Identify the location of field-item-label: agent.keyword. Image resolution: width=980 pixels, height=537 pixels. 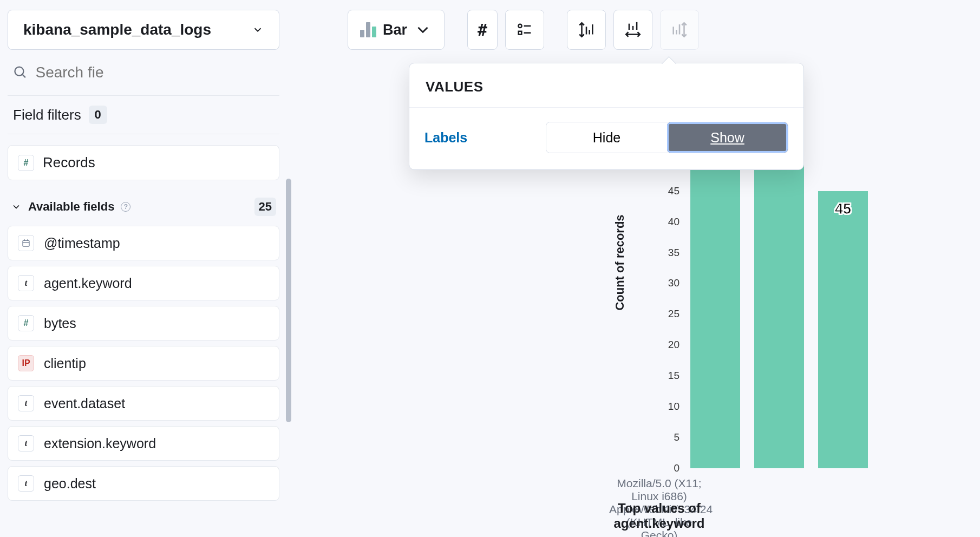
(88, 284).